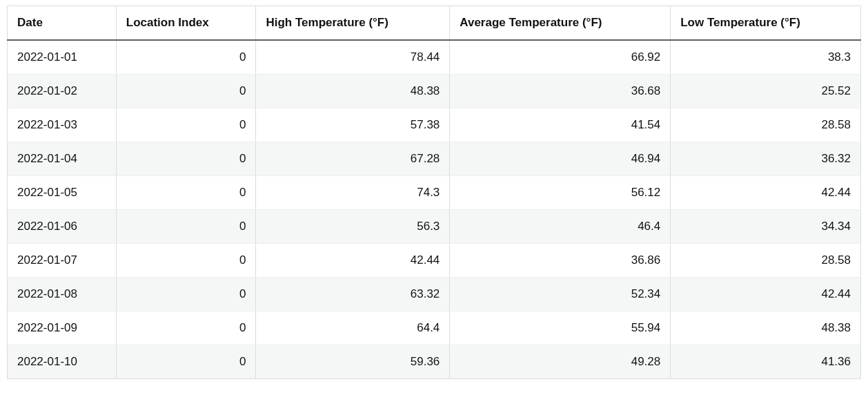 Image resolution: width=868 pixels, height=395 pixels. I want to click on cell-date: 2022-01-06, so click(62, 227).